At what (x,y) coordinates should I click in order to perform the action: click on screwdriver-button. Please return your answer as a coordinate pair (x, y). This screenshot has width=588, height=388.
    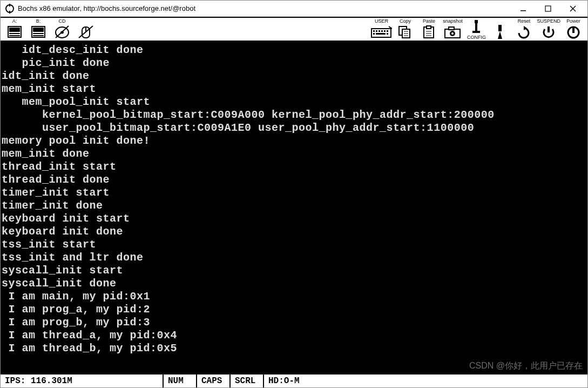
    Looking at the image, I should click on (500, 29).